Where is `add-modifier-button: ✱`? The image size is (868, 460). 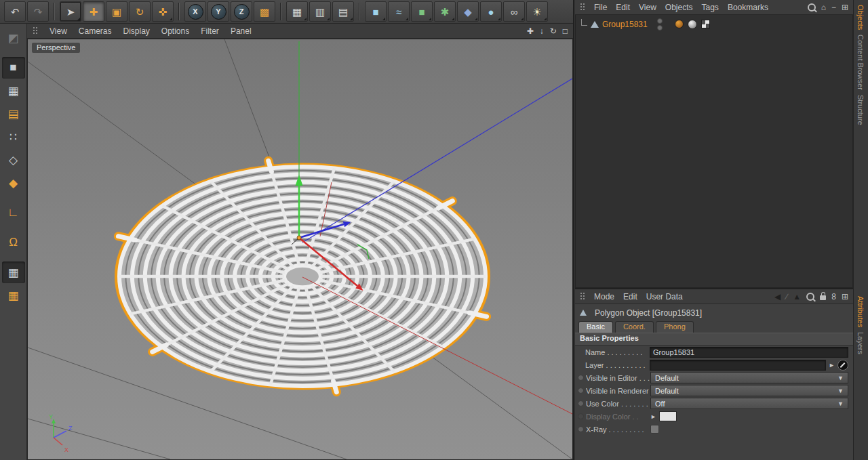 add-modifier-button: ✱ is located at coordinates (445, 12).